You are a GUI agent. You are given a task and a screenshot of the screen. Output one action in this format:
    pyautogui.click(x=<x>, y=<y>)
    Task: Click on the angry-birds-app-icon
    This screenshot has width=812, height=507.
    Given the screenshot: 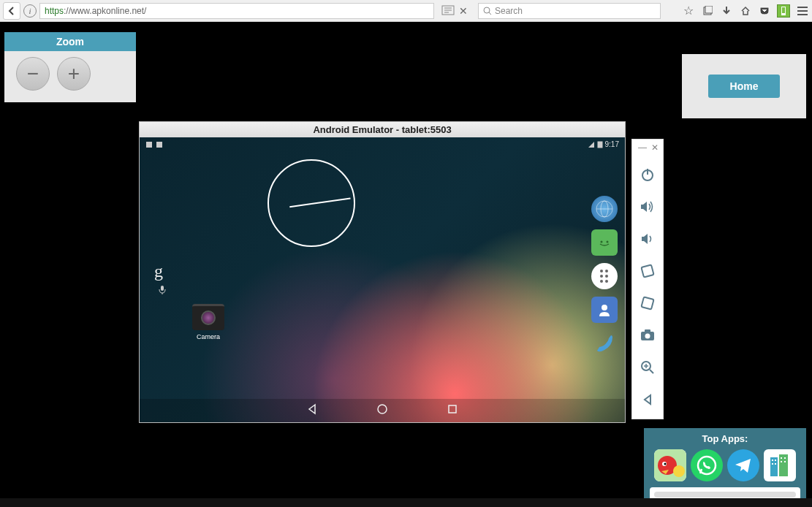 What is the action you would take?
    pyautogui.click(x=670, y=465)
    